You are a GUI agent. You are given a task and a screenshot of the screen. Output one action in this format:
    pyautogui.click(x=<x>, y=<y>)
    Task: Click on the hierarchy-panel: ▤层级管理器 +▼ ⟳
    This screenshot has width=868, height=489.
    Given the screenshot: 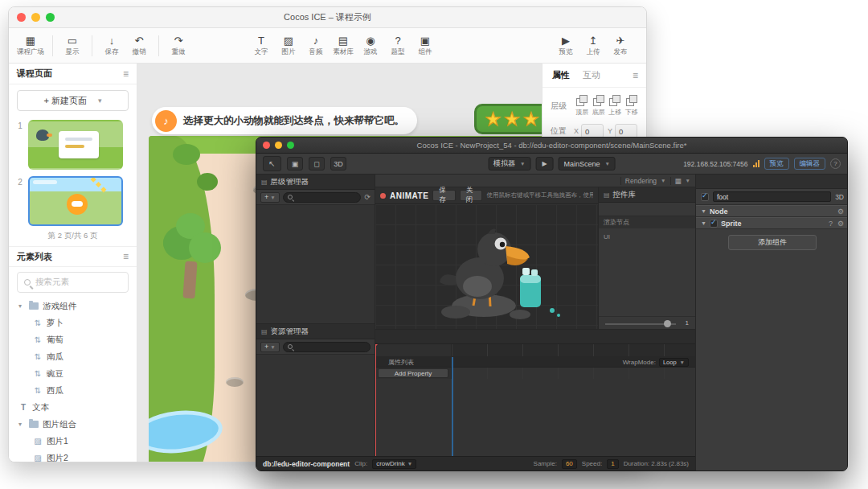 What is the action you would take?
    pyautogui.click(x=315, y=249)
    